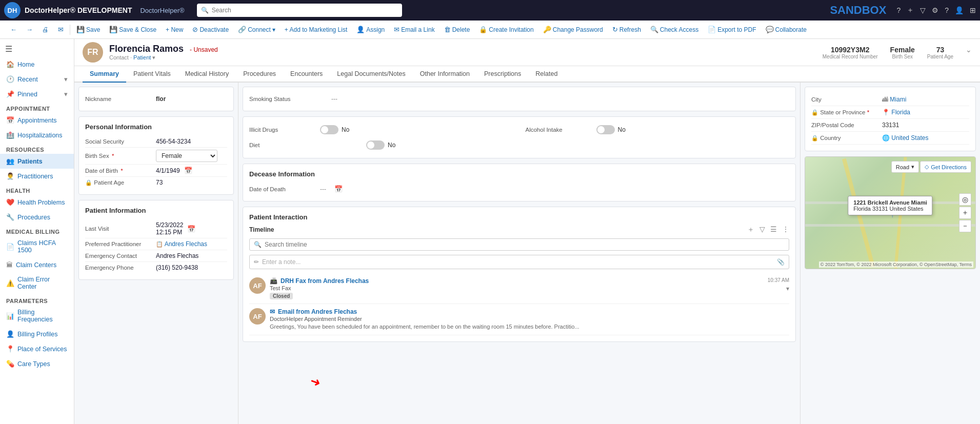 This screenshot has width=980, height=424. Describe the element at coordinates (174, 30) in the screenshot. I see `new-button: + New` at that location.